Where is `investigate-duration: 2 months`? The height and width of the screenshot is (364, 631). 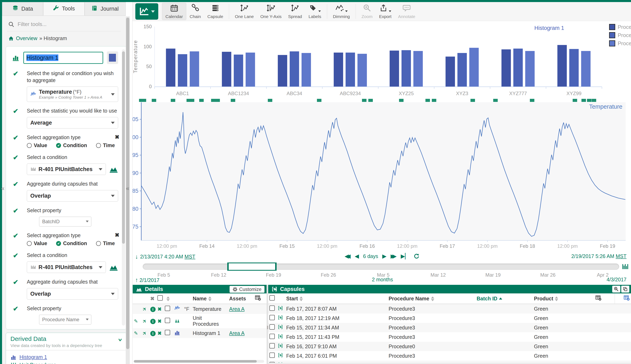 investigate-duration: 2 months is located at coordinates (382, 280).